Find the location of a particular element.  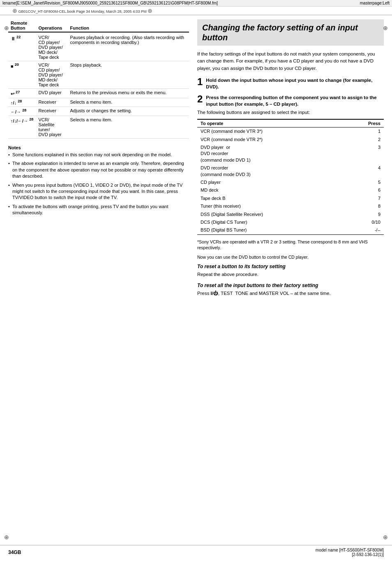

press-cell: 1 is located at coordinates (364, 132).